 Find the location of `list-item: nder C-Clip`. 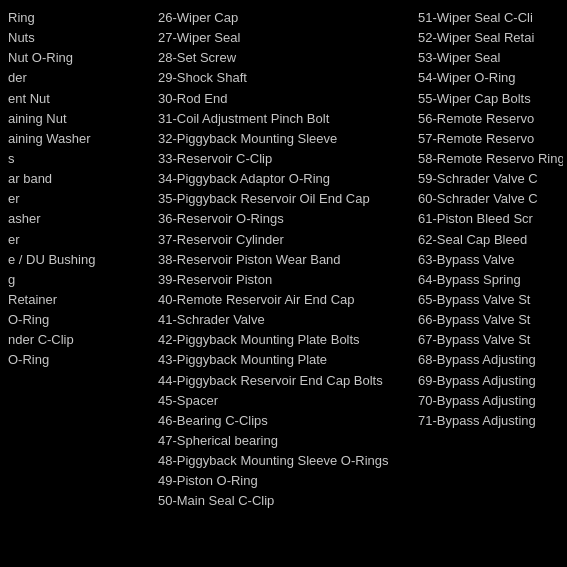

list-item: nder C-Clip is located at coordinates (79, 340).